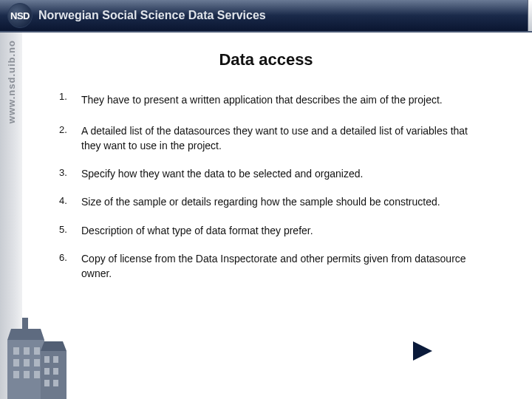 The image size is (532, 399). What do you see at coordinates (423, 351) in the screenshot?
I see `next-arrow-icon` at bounding box center [423, 351].